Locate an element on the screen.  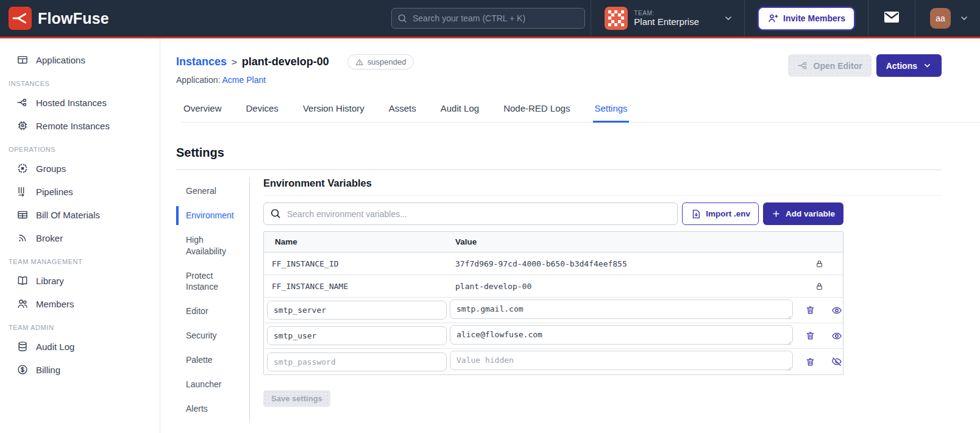
settings-nav-palette: Palette is located at coordinates (213, 360).